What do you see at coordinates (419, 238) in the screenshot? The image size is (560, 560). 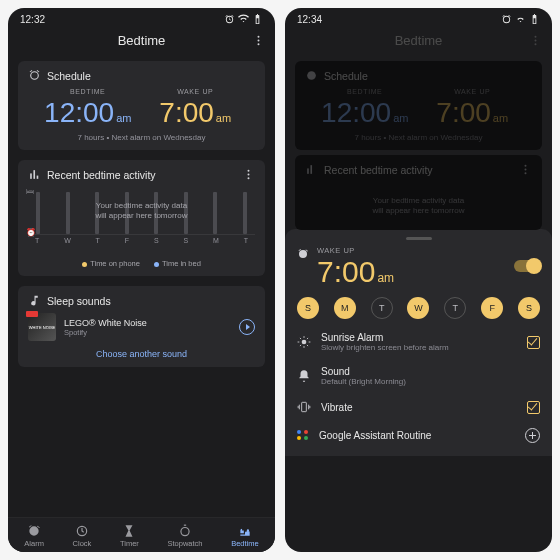 I see `sheet-handle` at bounding box center [419, 238].